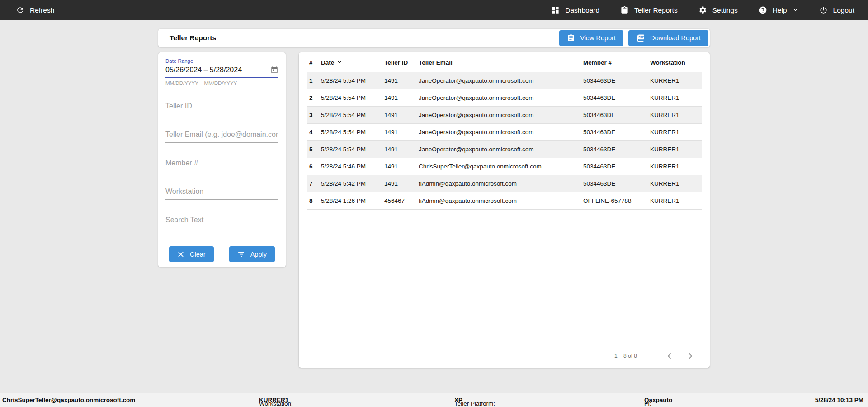 The height and width of the screenshot is (407, 868). Describe the element at coordinates (614, 62) in the screenshot. I see `col-header-member: Member #` at that location.